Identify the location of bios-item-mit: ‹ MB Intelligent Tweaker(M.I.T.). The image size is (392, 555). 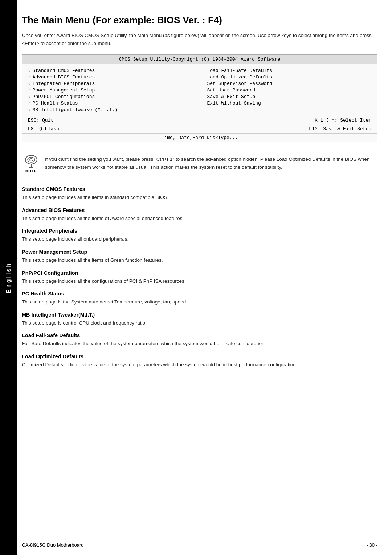
(110, 110).